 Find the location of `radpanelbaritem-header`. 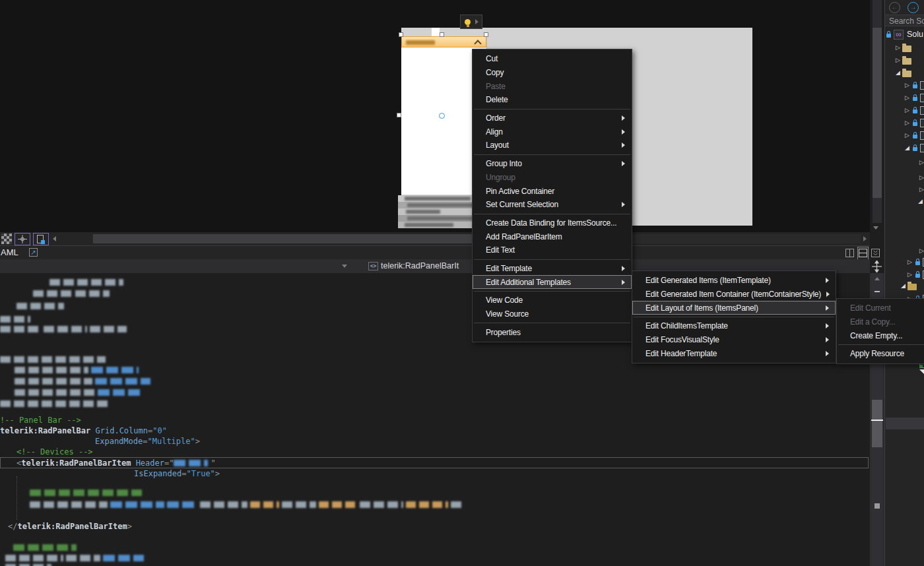

radpanelbaritem-header is located at coordinates (444, 42).